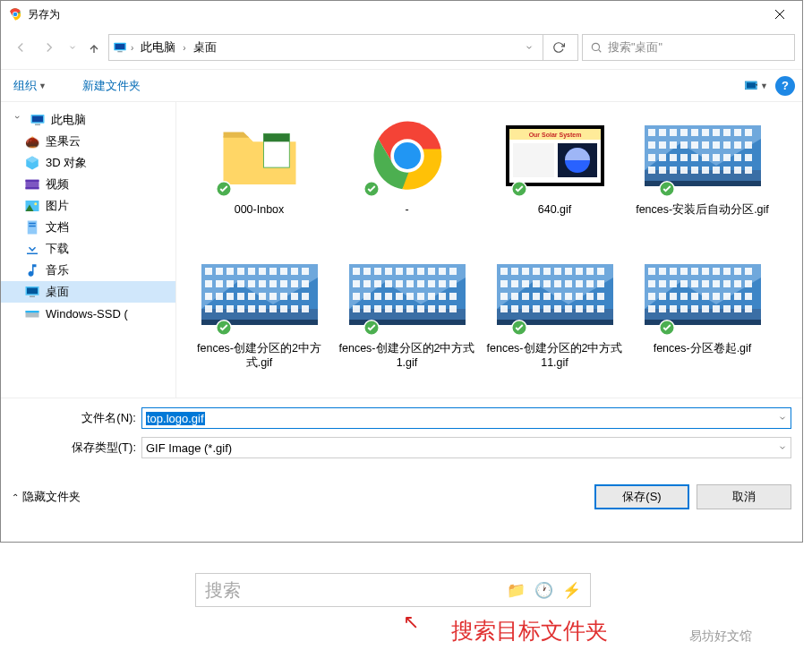 The height and width of the screenshot is (667, 812). What do you see at coordinates (406, 319) in the screenshot?
I see `file-item: fences-创建分区的2中方式1.gif` at bounding box center [406, 319].